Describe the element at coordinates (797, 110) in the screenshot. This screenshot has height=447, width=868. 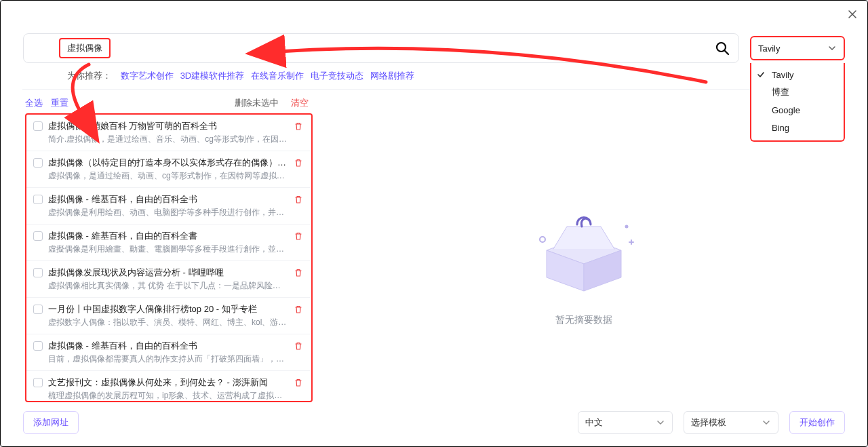
I see `provider-option: Google` at that location.